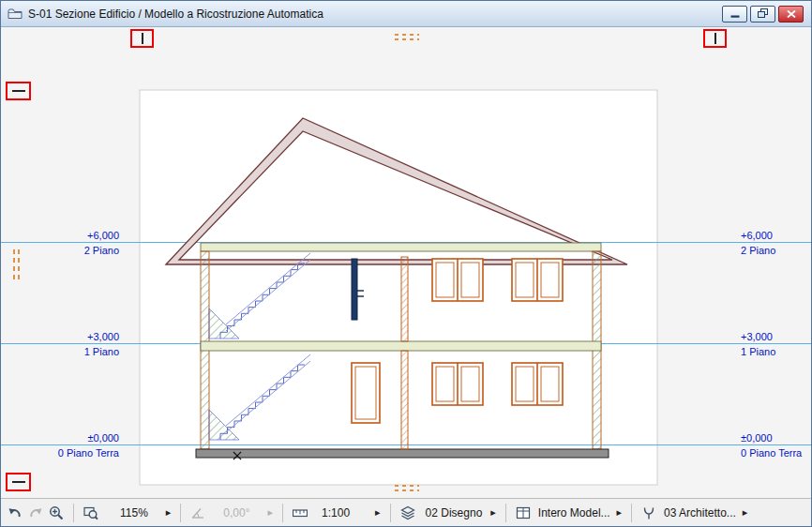 Image resolution: width=812 pixels, height=527 pixels. I want to click on model-view-flyout-arrow: ▸, so click(620, 512).